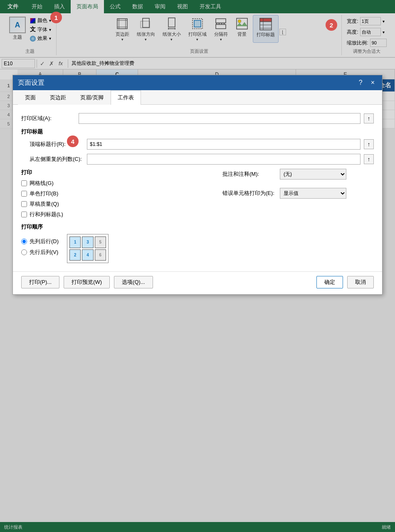  Describe the element at coordinates (87, 242) in the screenshot. I see `diagram-cell-2: 3` at that location.